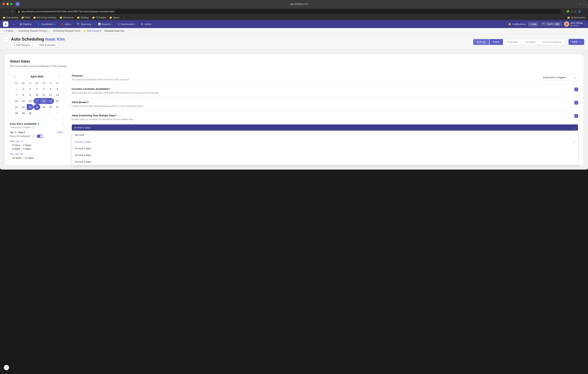 This screenshot has height=374, width=588. I want to click on tag-staff-designer: ↗ Staff Designer, so click(22, 45).